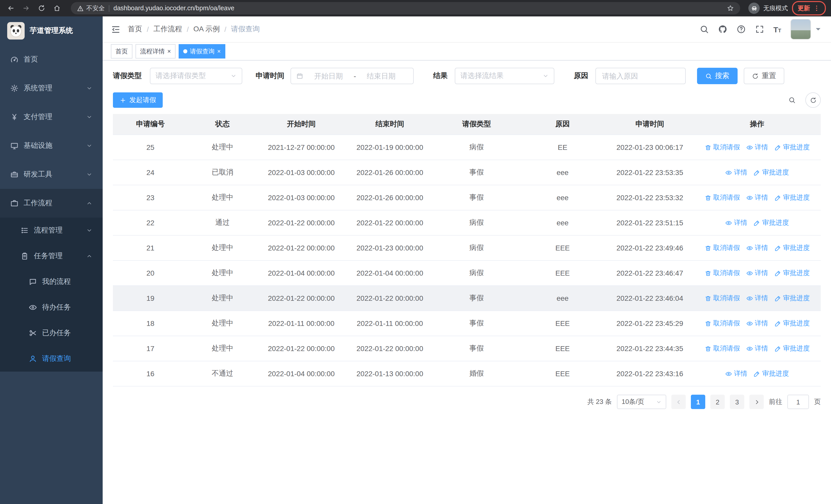 The image size is (831, 504). I want to click on reset-button: 重置, so click(764, 76).